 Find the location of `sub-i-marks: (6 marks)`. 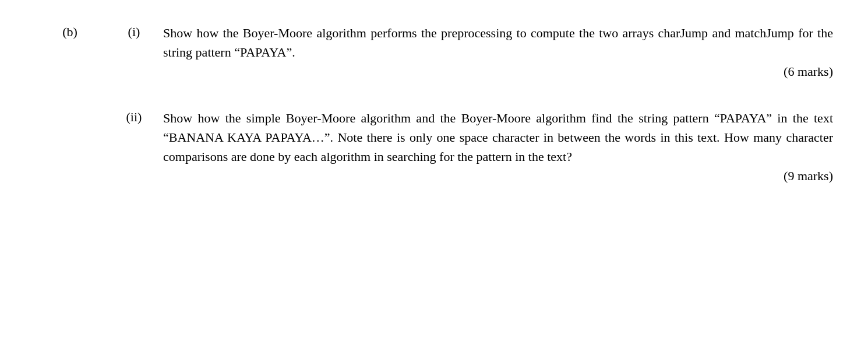

sub-i-marks: (6 marks) is located at coordinates (469, 72).